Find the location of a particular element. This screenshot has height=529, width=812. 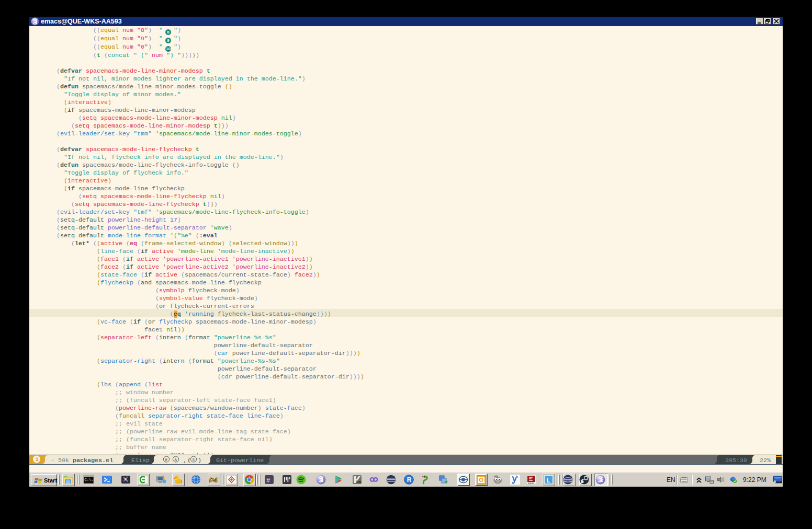

svg-text: C:\. is located at coordinates (89, 480).